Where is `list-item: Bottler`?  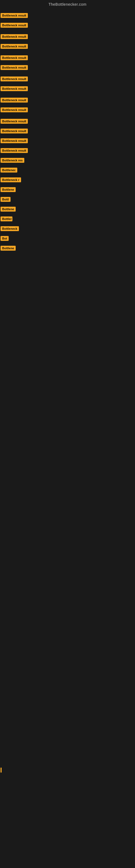 list-item: Bottler is located at coordinates (68, 219).